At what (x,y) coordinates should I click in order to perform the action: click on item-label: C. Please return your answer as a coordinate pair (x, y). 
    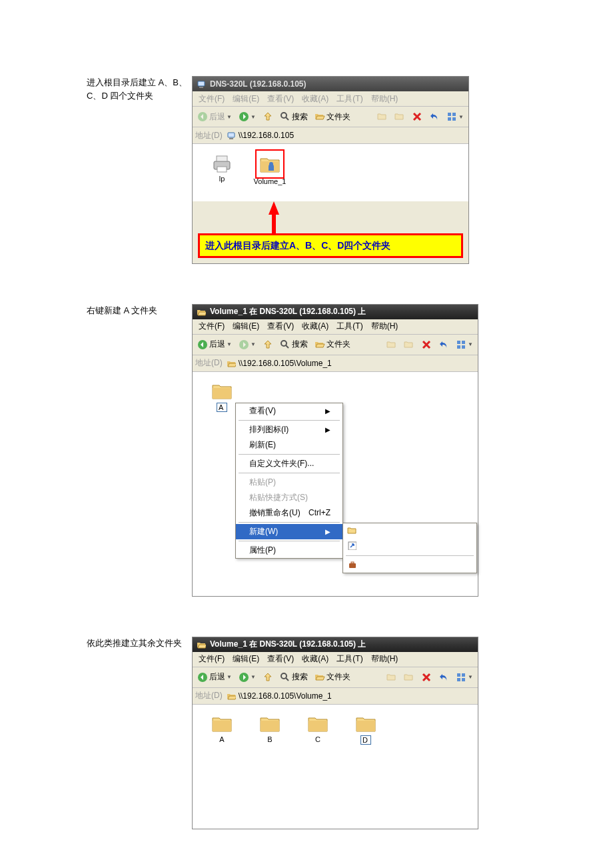
    Looking at the image, I should click on (318, 739).